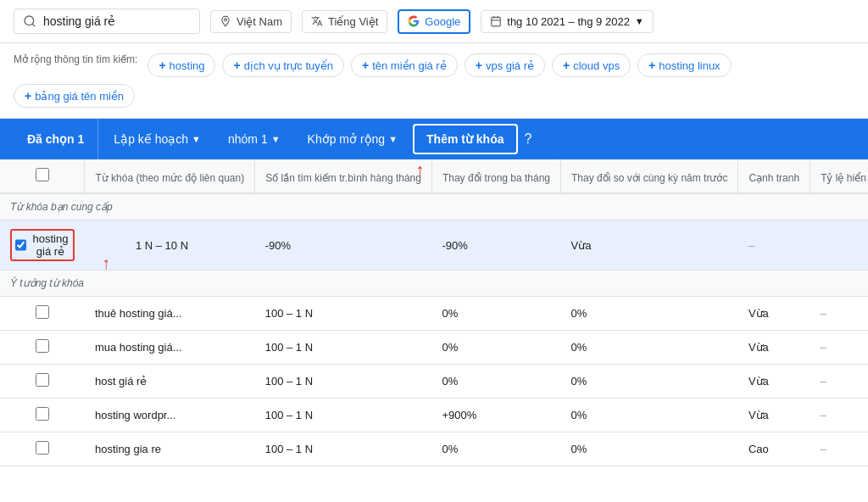  What do you see at coordinates (344, 176) in the screenshot?
I see `th-monthly-searches: Số lần tìm kiếm tr.bình hàng tháng` at bounding box center [344, 176].